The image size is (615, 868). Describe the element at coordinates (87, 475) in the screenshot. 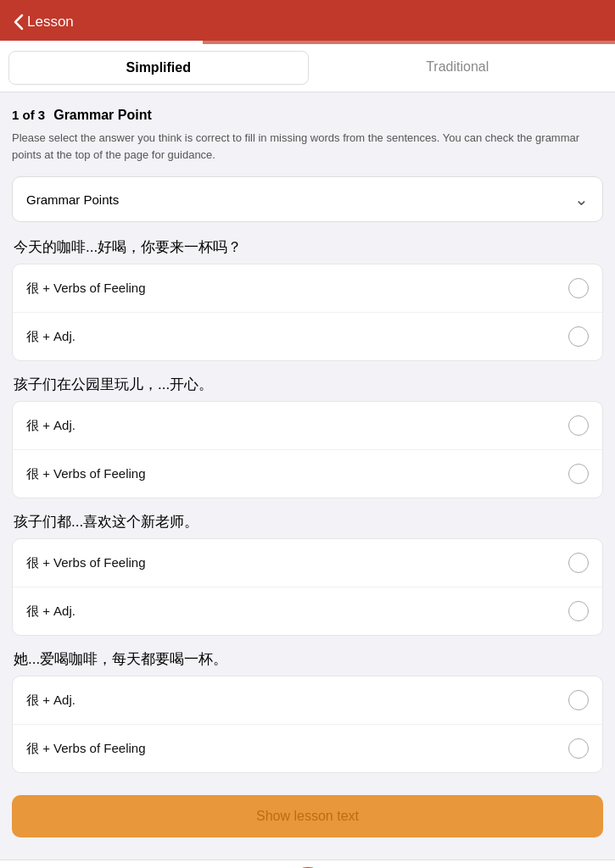

I see `option-text-q2b: 很 + Verbs of Feeling` at that location.